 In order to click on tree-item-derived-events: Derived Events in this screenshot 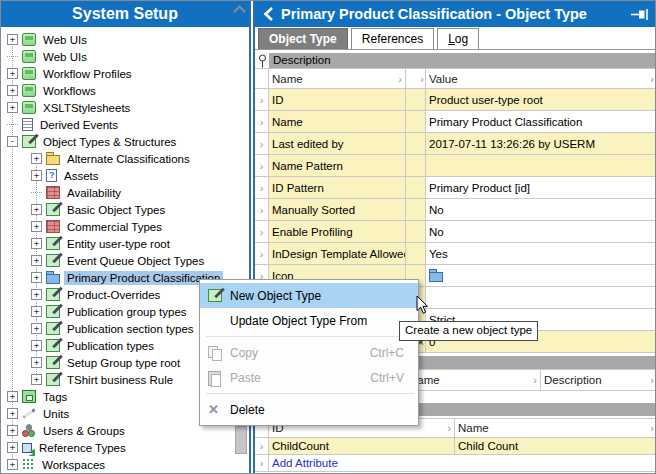, I will do `click(118, 124)`.